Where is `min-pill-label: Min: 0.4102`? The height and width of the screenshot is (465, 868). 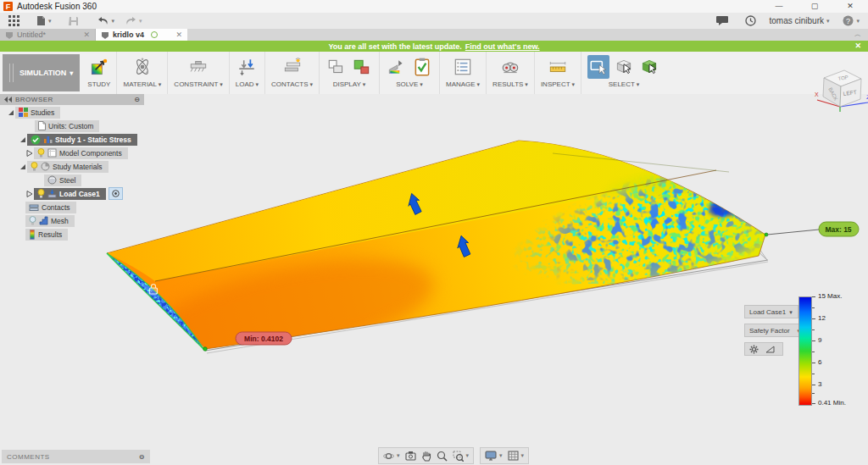
min-pill-label: Min: 0.4102 is located at coordinates (264, 339).